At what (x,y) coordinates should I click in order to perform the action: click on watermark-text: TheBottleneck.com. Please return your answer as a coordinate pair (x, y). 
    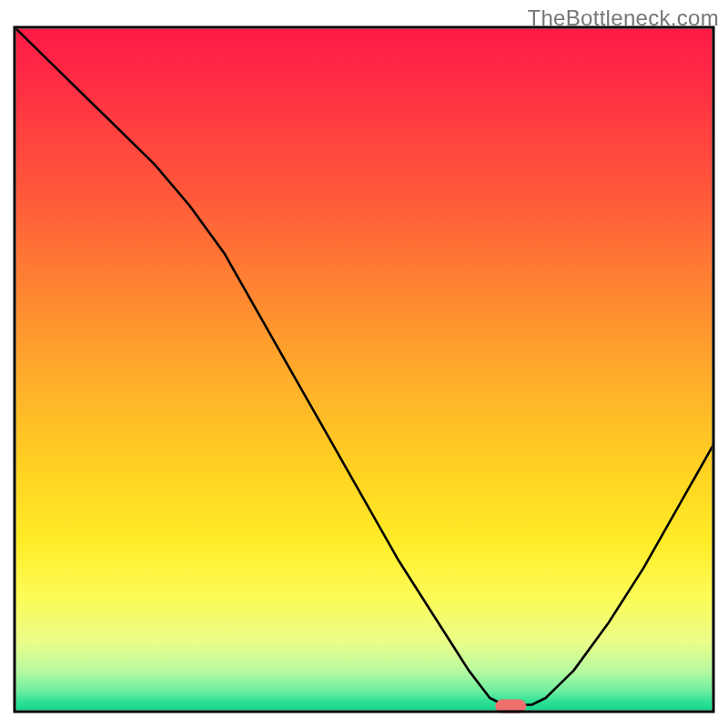
    Looking at the image, I should click on (622, 18).